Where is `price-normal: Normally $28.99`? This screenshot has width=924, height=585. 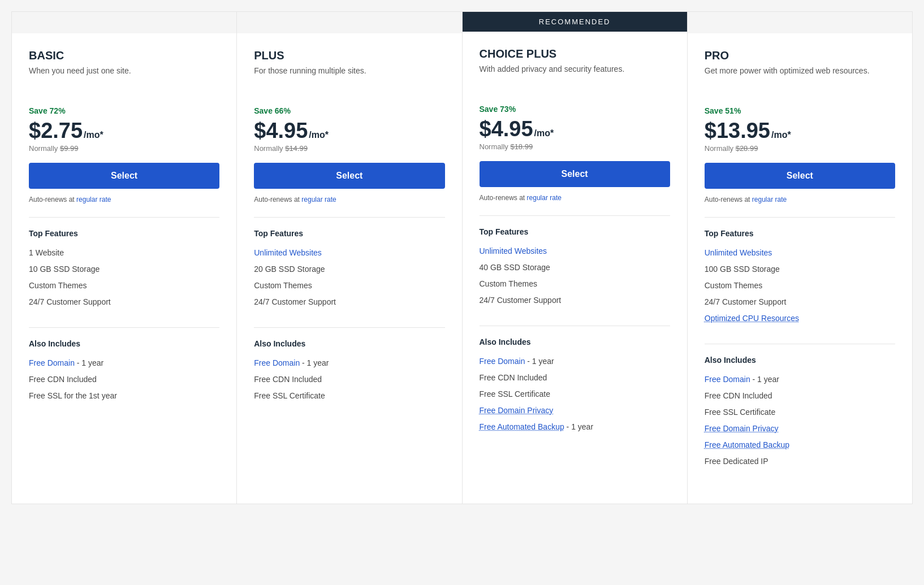
price-normal: Normally $28.99 is located at coordinates (800, 148).